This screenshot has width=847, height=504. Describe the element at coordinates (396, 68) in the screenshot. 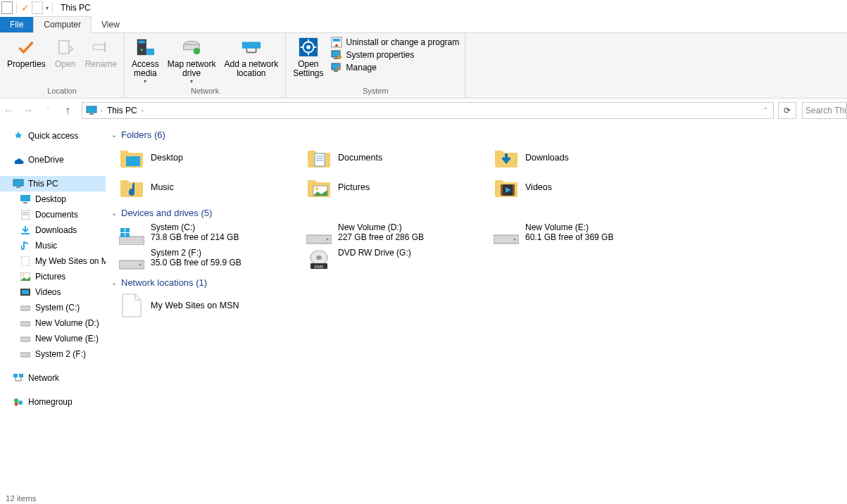

I see `manage-link: Manage` at that location.